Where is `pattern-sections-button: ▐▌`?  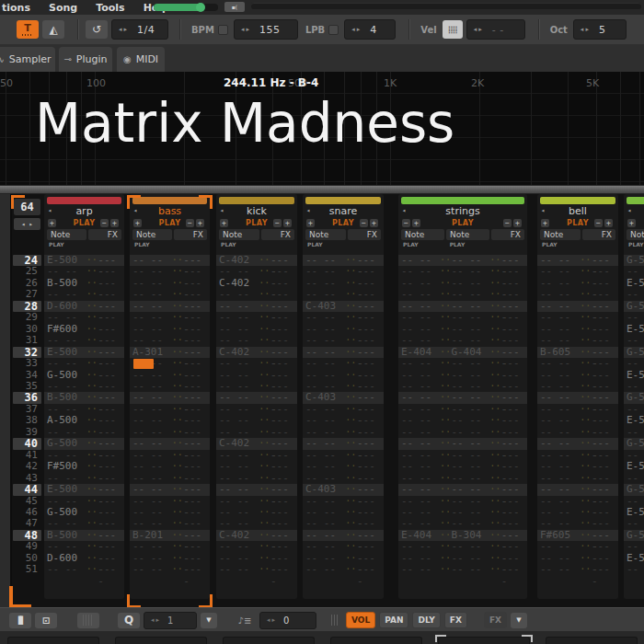
pattern-sections-button: ▐▌ is located at coordinates (20, 620).